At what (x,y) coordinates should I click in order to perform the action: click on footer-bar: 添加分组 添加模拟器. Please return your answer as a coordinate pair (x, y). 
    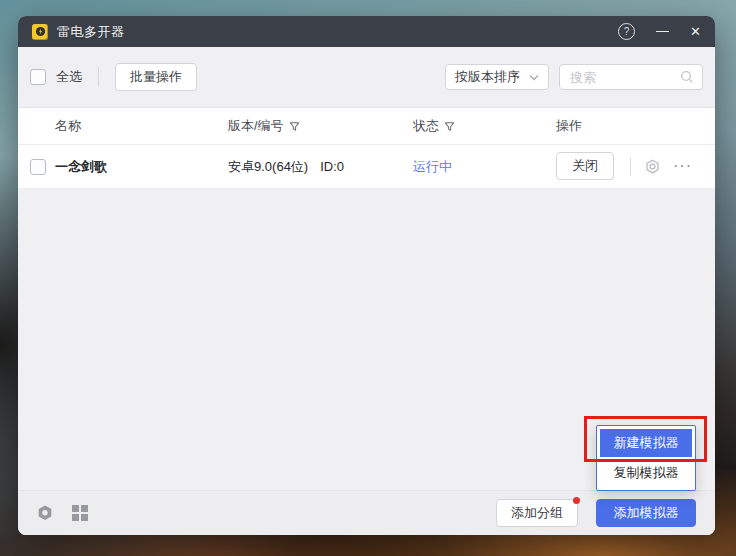
    Looking at the image, I should click on (366, 512).